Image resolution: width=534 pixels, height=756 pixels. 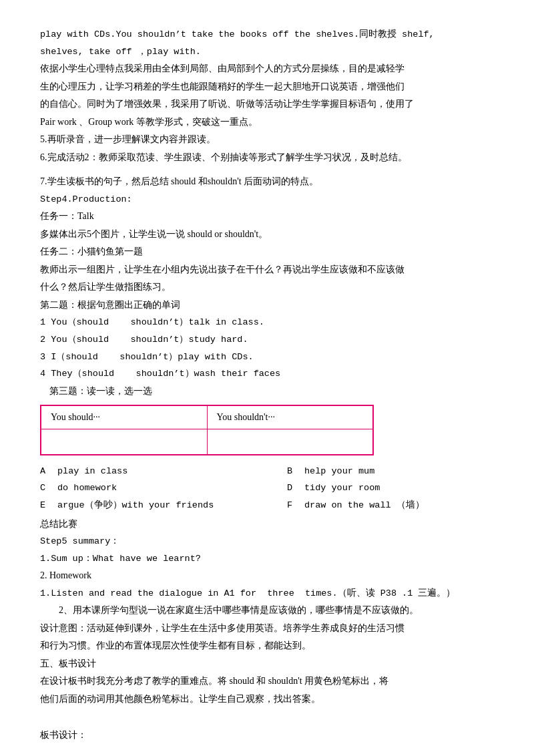 I want to click on option-e: E argue（争吵）with your friends, so click(x=144, y=506).